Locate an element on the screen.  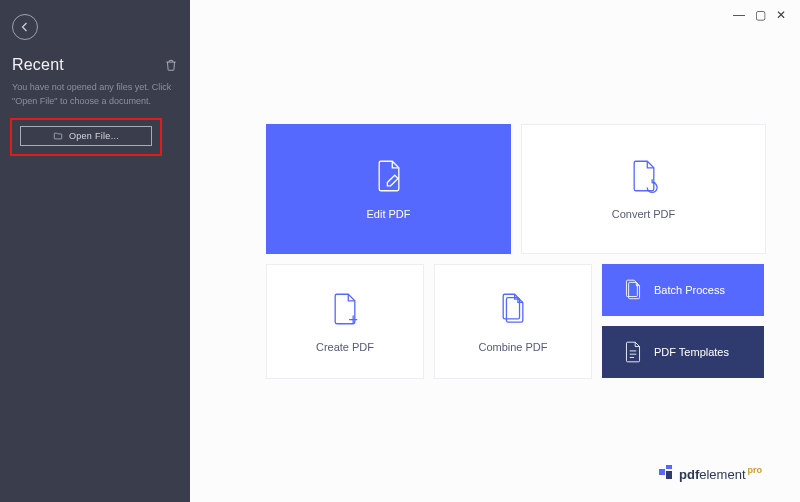
tile-convert-pdf: Convert PDF is located at coordinates (644, 189).